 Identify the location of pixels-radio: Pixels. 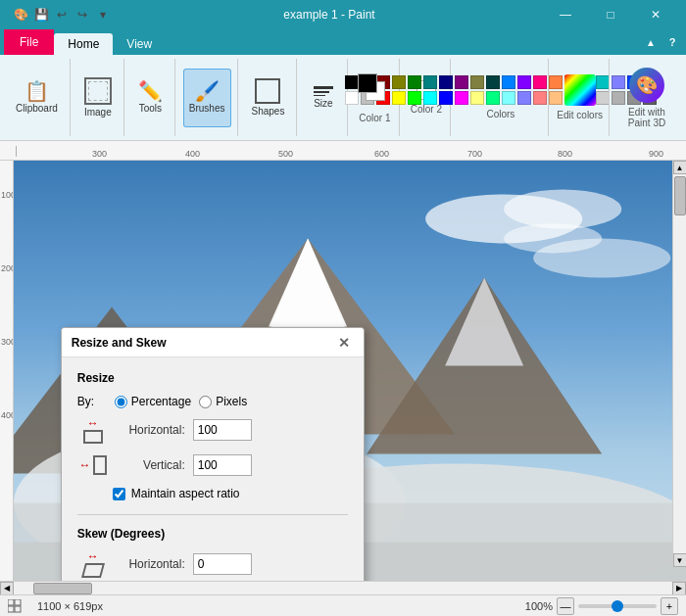
(223, 402).